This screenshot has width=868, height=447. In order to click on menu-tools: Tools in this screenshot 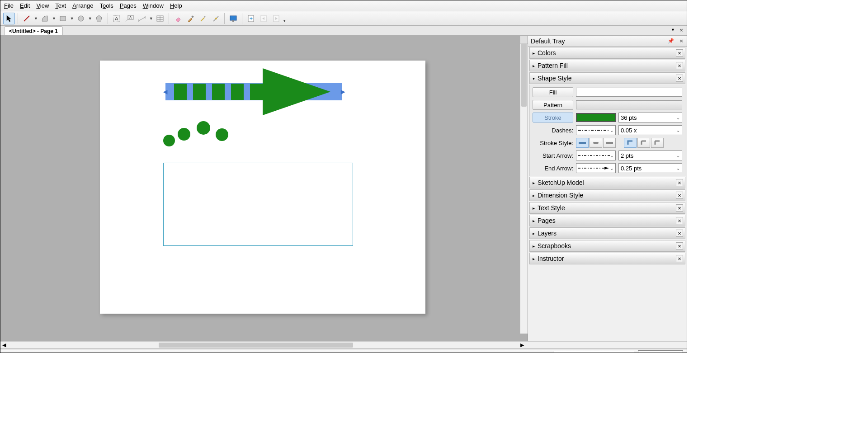, I will do `click(106, 5)`.